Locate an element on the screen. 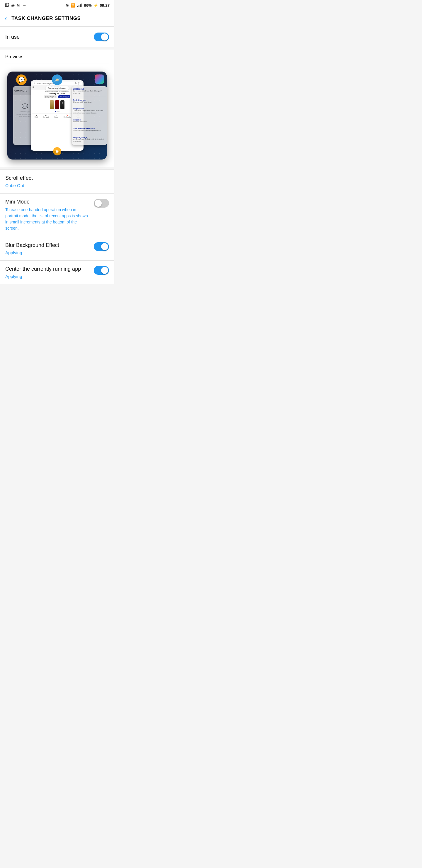 The height and width of the screenshot is (868, 422). mini-mode-toggle-knob is located at coordinates (98, 204).